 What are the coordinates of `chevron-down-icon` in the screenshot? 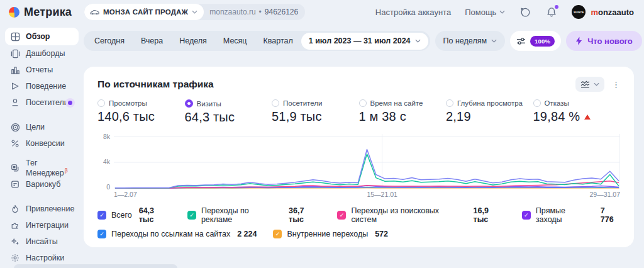 It's located at (418, 41).